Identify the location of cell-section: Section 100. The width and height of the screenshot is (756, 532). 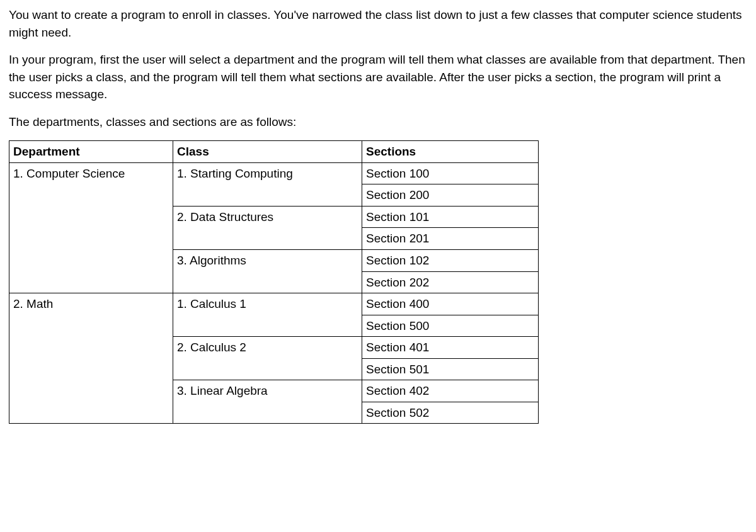
(450, 174).